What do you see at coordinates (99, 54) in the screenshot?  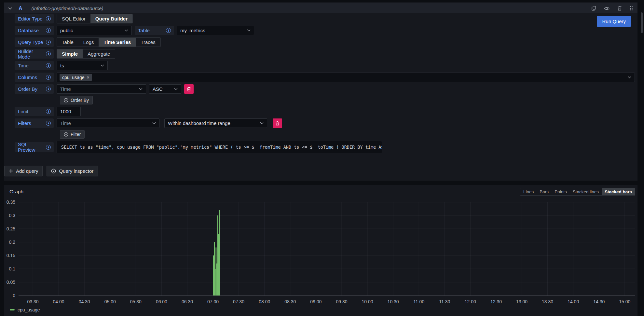 I see `option-aggregate: Aggregate` at bounding box center [99, 54].